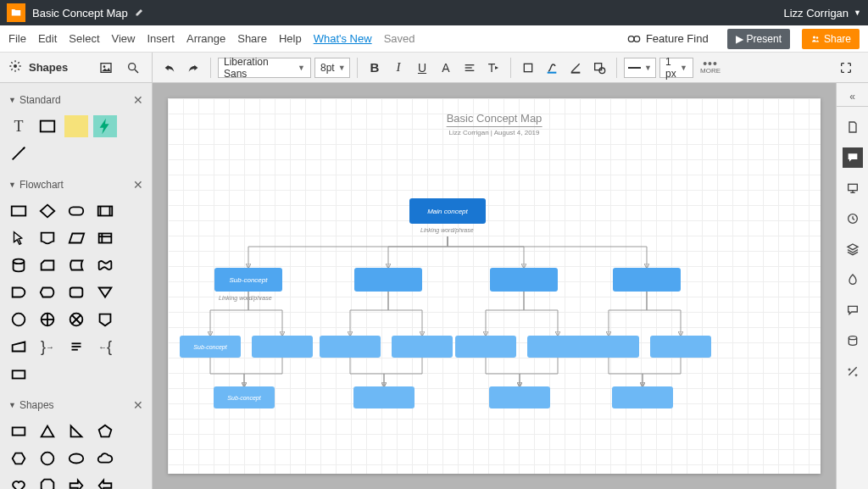  Describe the element at coordinates (552, 68) in the screenshot. I see `border-color-button` at that location.